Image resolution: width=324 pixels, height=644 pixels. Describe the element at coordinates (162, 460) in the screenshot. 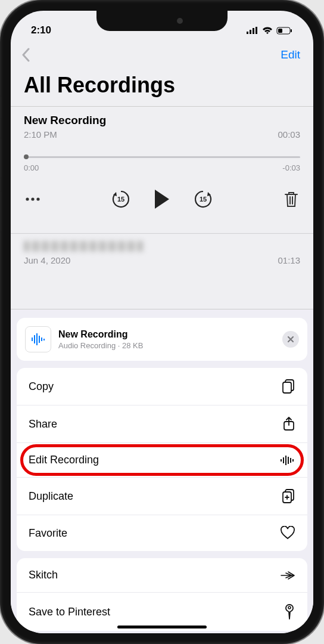

I see `menu-item-edit-recording: Edit Recording` at that location.